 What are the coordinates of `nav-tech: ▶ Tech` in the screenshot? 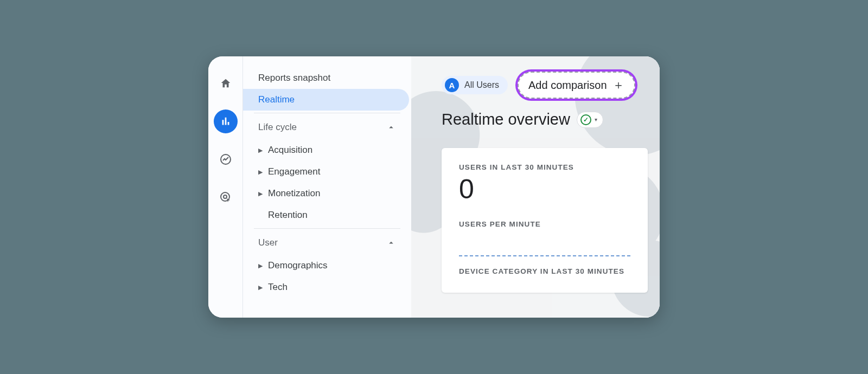 It's located at (327, 287).